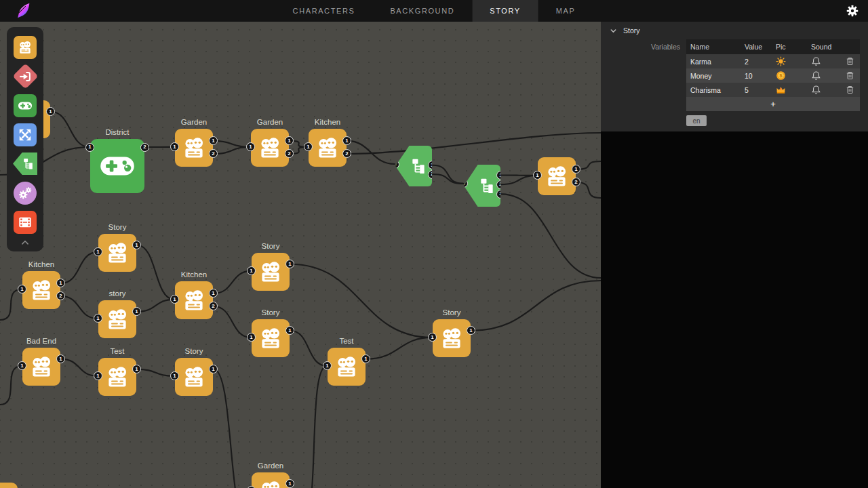  I want to click on variables-table: Name Value Pic Sound Karma 2, so click(773, 75).